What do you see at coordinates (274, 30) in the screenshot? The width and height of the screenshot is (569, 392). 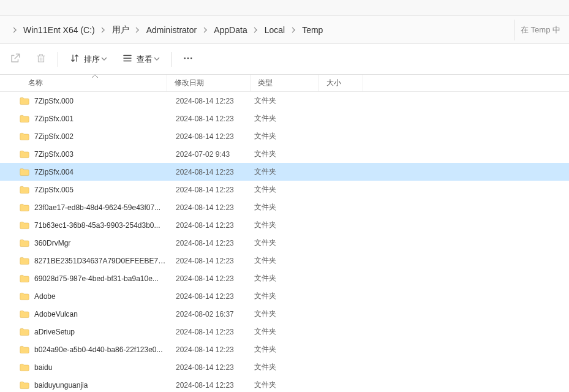 I see `crumb-local: Local` at bounding box center [274, 30].